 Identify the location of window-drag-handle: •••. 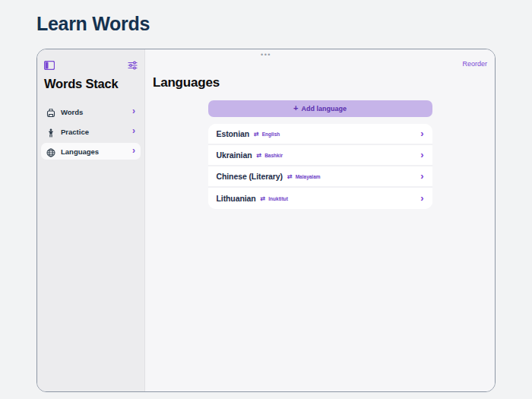
(266, 55).